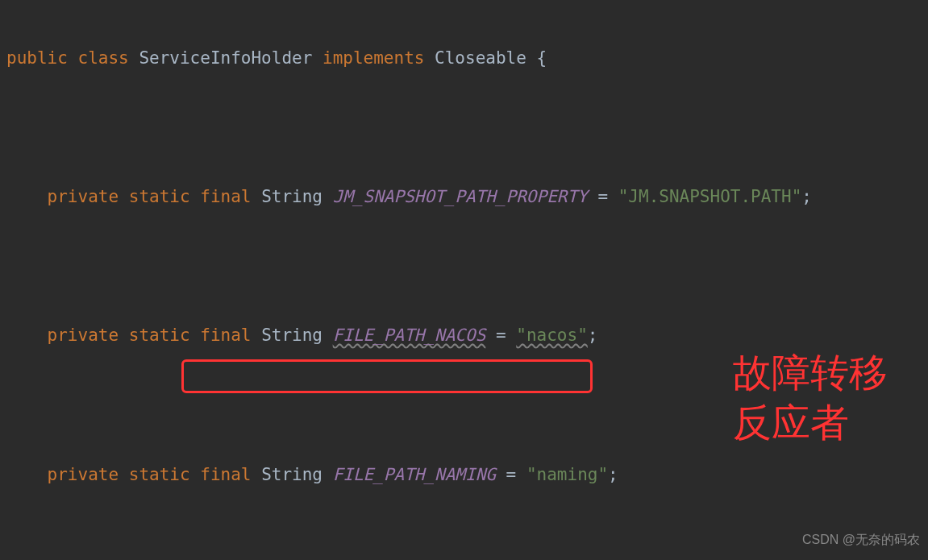  Describe the element at coordinates (460, 197) in the screenshot. I see `field-name: JM_SNAPSHOT_PATH_PROPERTY` at that location.